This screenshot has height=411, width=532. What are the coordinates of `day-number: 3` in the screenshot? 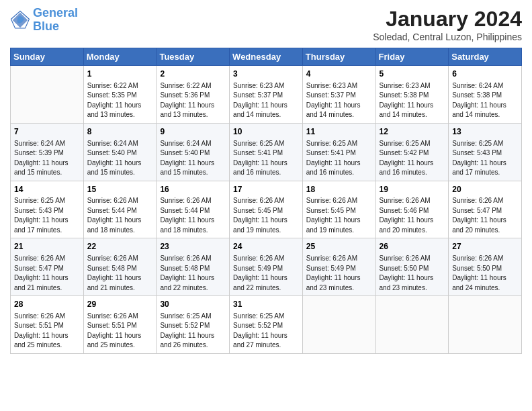 It's located at (266, 74).